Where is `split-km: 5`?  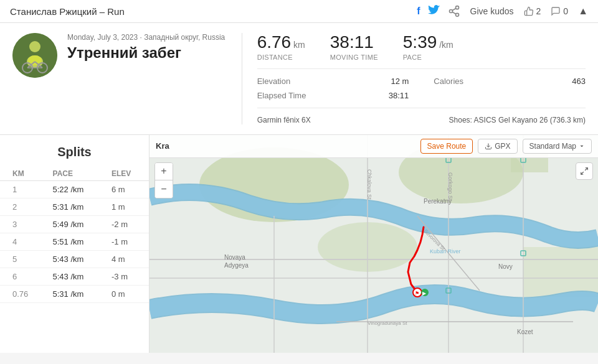
split-km: 5 is located at coordinates (24, 259).